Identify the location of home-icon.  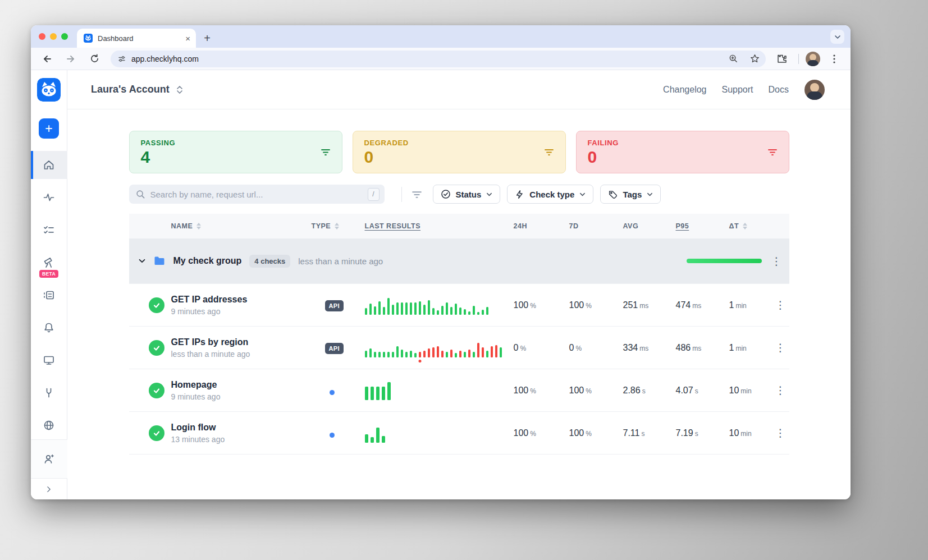
(49, 165).